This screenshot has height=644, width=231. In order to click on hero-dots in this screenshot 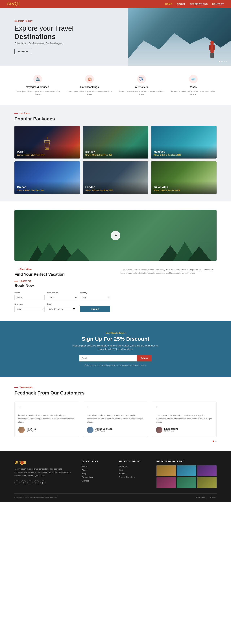, I will do `click(223, 62)`.